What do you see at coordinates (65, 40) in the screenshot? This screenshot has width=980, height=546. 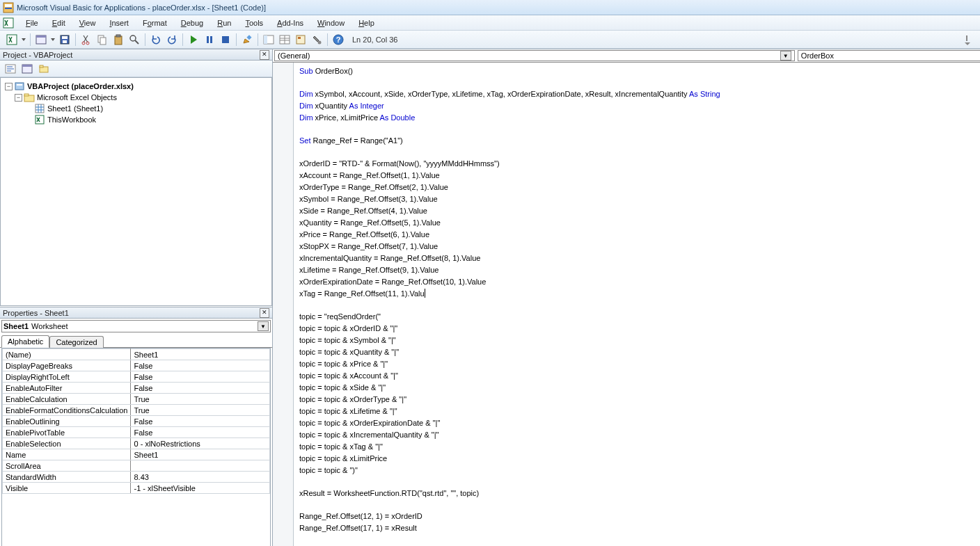 I see `save-button` at bounding box center [65, 40].